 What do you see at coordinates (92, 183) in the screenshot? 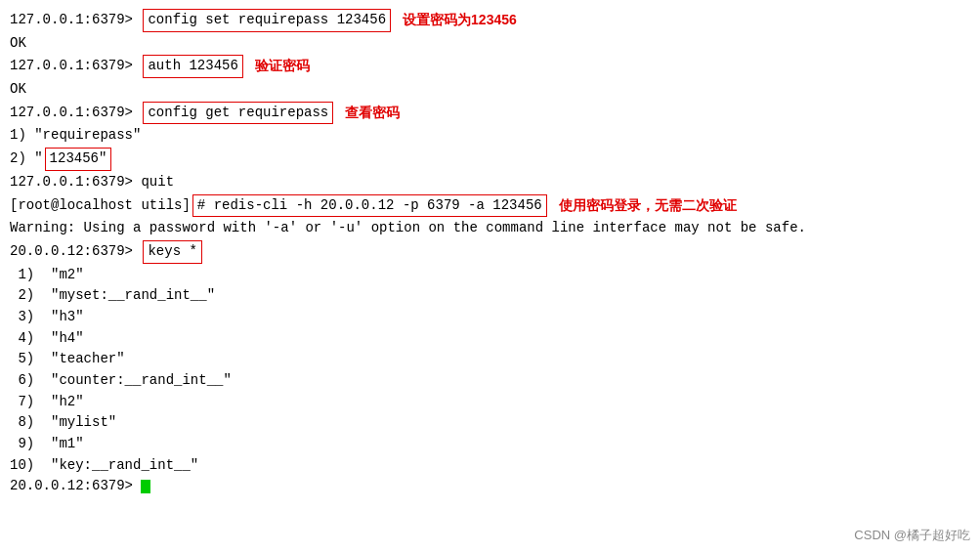
I see `quit-text: 127.0.0.1:6379> quit` at bounding box center [92, 183].